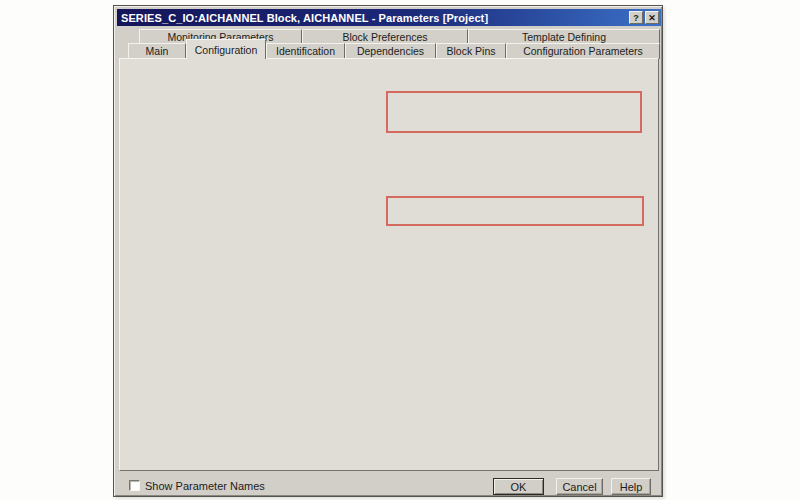 This screenshot has width=800, height=500. Describe the element at coordinates (652, 18) in the screenshot. I see `close-icon: ✕` at that location.